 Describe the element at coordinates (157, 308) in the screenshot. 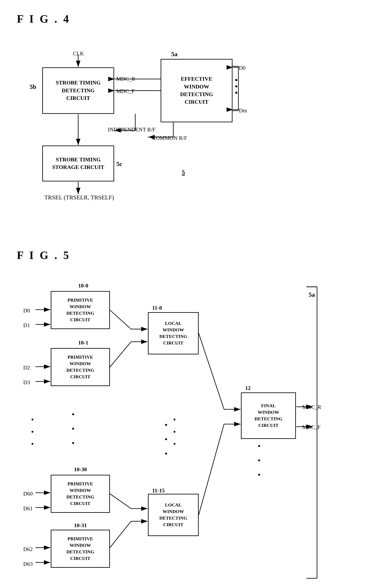

I see `fig5-ref-11-0: 11-0` at that location.